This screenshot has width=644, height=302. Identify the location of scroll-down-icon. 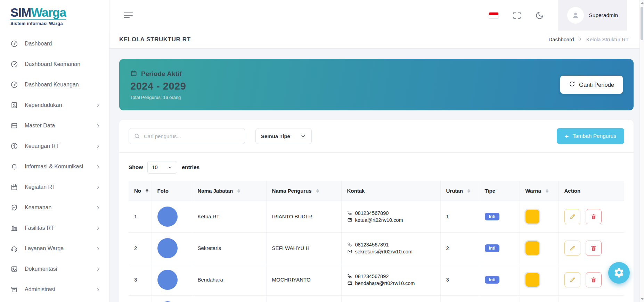
(642, 299).